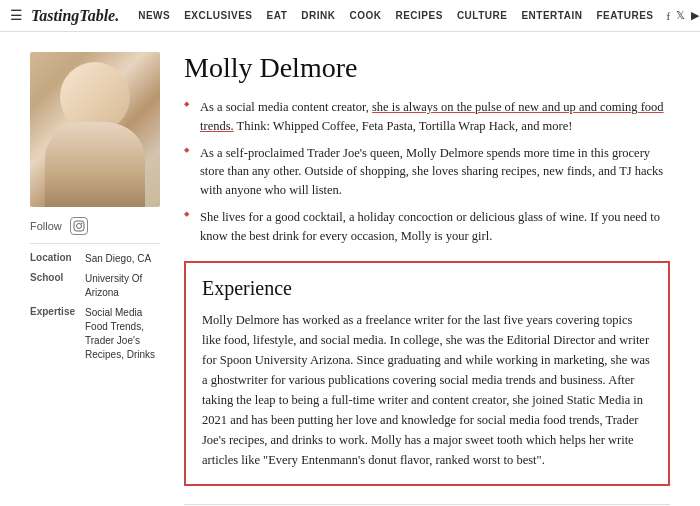 This screenshot has width=700, height=506. What do you see at coordinates (58, 312) in the screenshot?
I see `expertise-key: Expertise` at bounding box center [58, 312].